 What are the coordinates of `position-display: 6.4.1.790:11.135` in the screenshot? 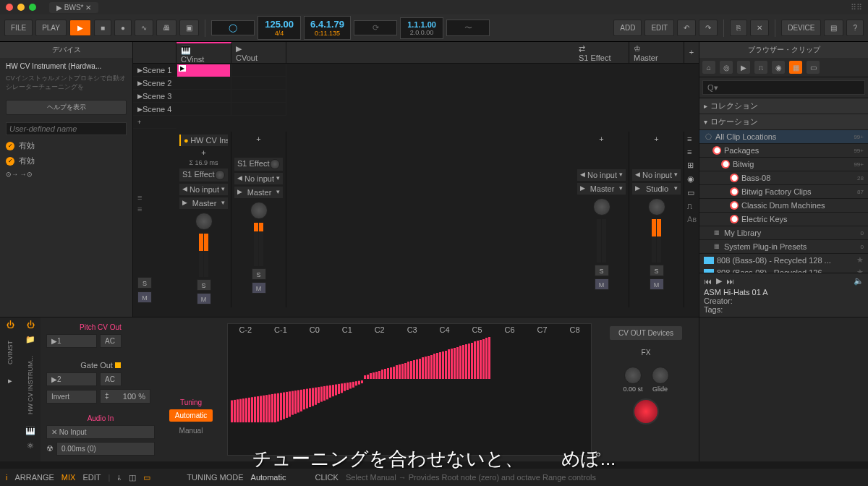 It's located at (327, 27).